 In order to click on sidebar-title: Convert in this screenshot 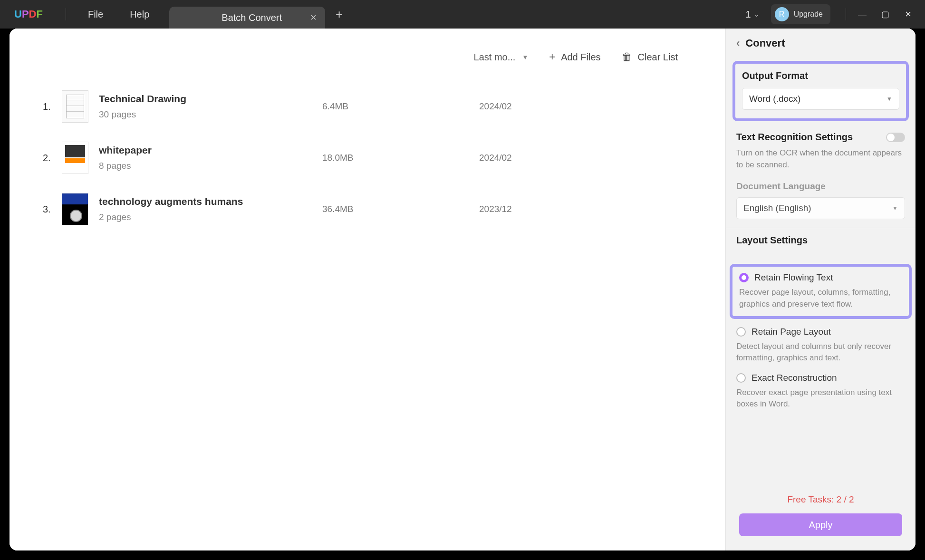, I will do `click(765, 43)`.